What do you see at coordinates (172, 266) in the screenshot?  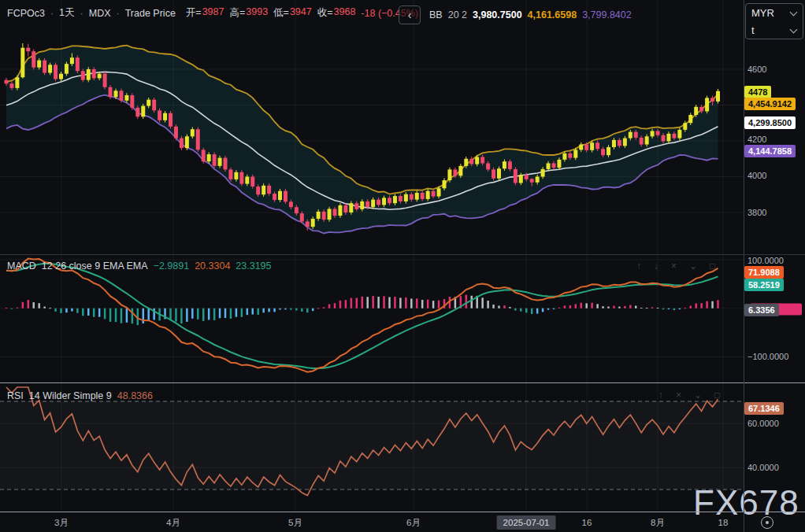 I see `macd-hist-value: −2.9891` at bounding box center [172, 266].